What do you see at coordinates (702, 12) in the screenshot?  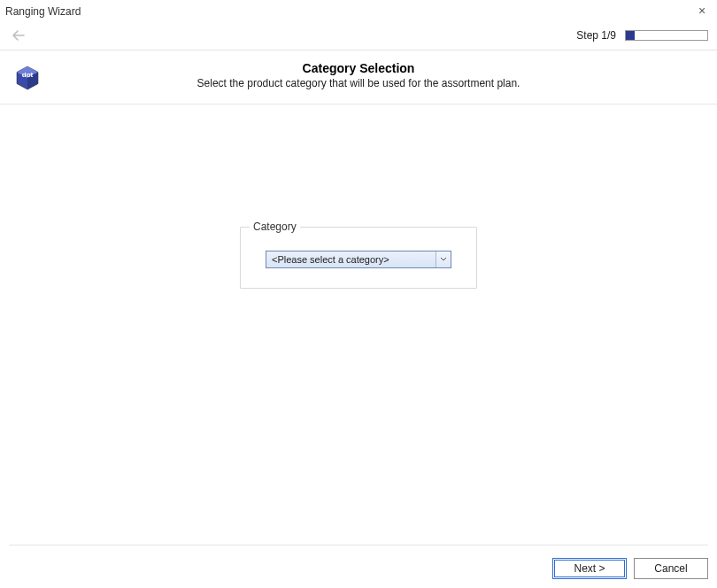 I see `close-button: ×` at bounding box center [702, 12].